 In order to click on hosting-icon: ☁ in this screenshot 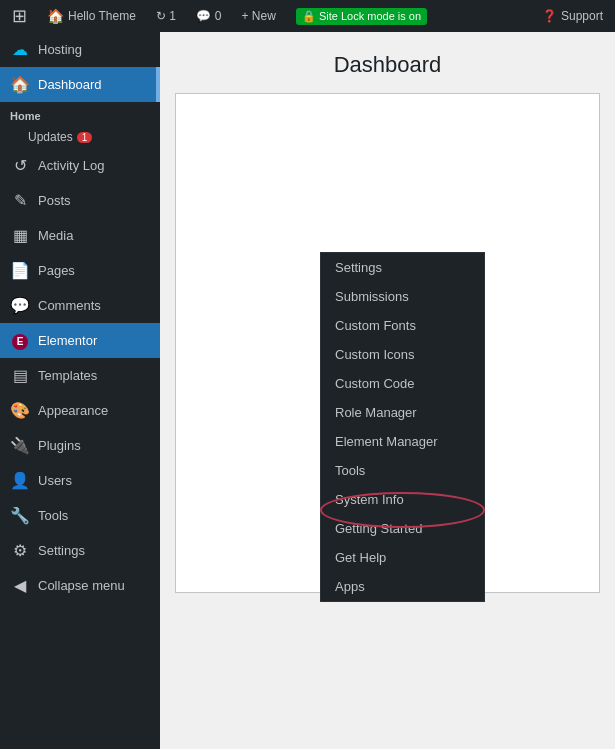, I will do `click(20, 50)`.